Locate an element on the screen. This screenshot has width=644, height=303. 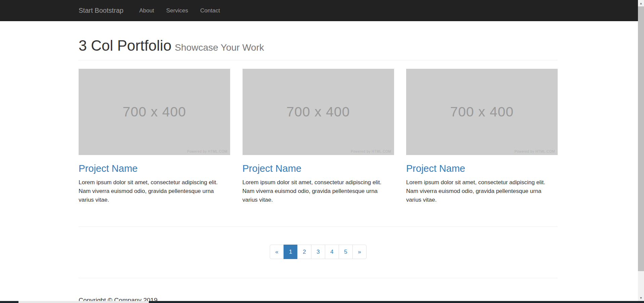
bottom-edge-dark-left is located at coordinates (9, 302).